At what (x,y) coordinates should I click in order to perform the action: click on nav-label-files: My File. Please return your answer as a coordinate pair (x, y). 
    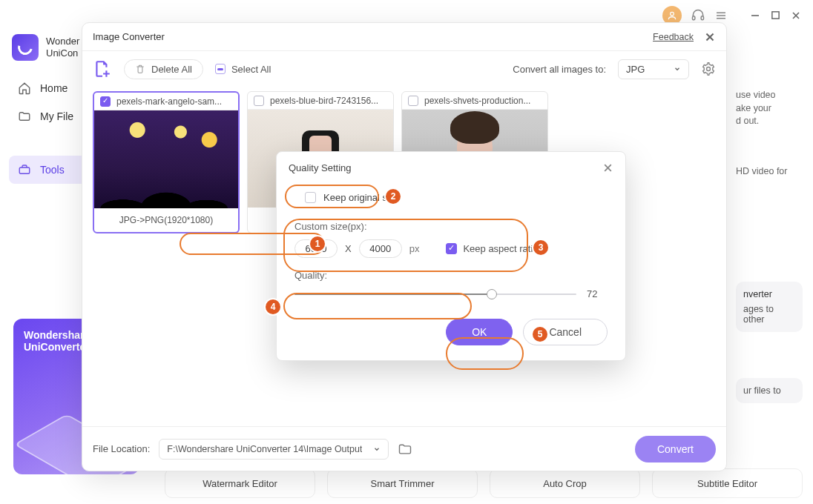
    Looking at the image, I should click on (56, 116).